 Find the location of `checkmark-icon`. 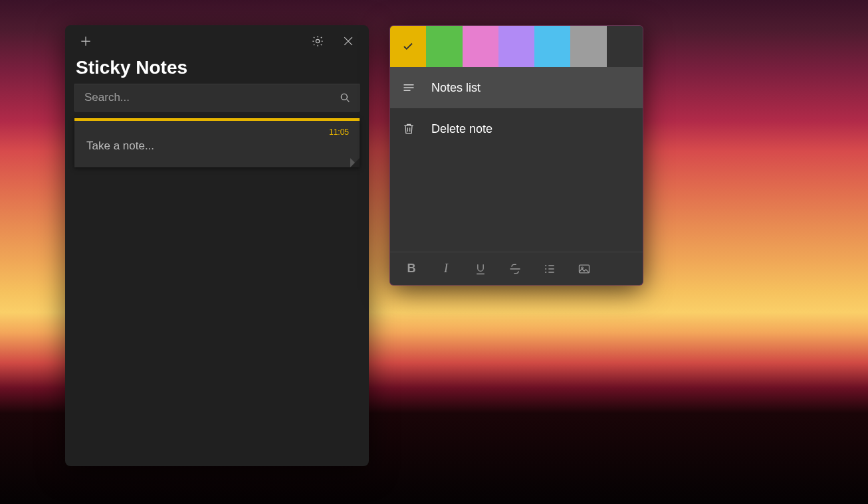

checkmark-icon is located at coordinates (408, 46).